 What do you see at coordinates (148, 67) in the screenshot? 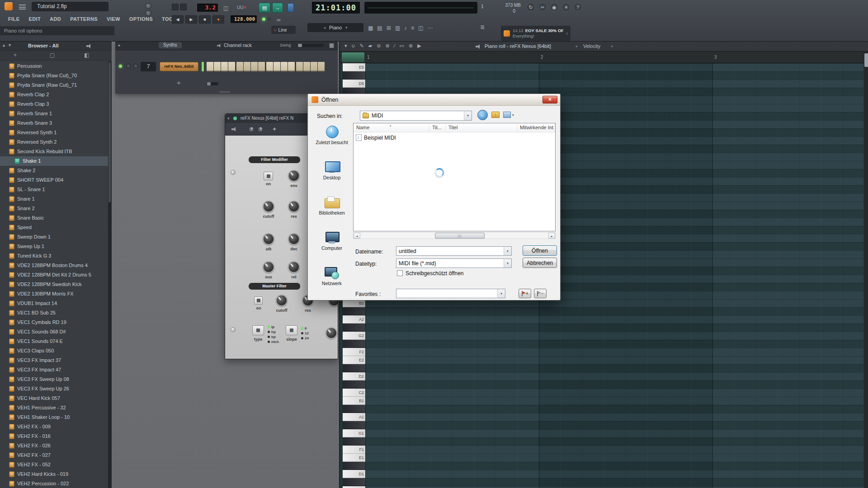
I see `channel-pattern-length: 7` at bounding box center [148, 67].